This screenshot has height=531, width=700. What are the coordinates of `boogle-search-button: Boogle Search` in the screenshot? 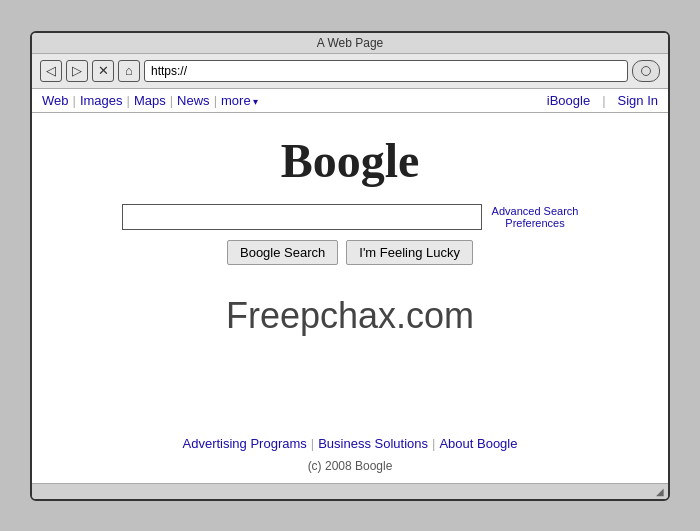 It's located at (282, 252).